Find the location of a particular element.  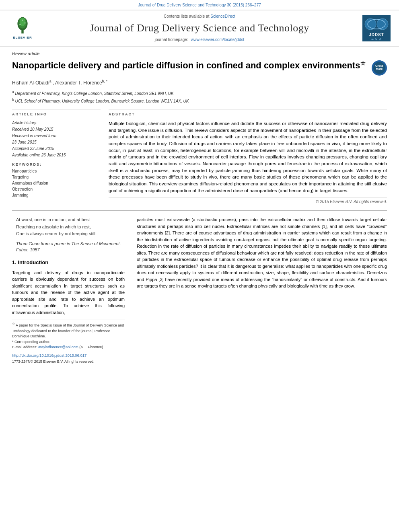

keywords-heading: Keywords: is located at coordinates (56, 165).